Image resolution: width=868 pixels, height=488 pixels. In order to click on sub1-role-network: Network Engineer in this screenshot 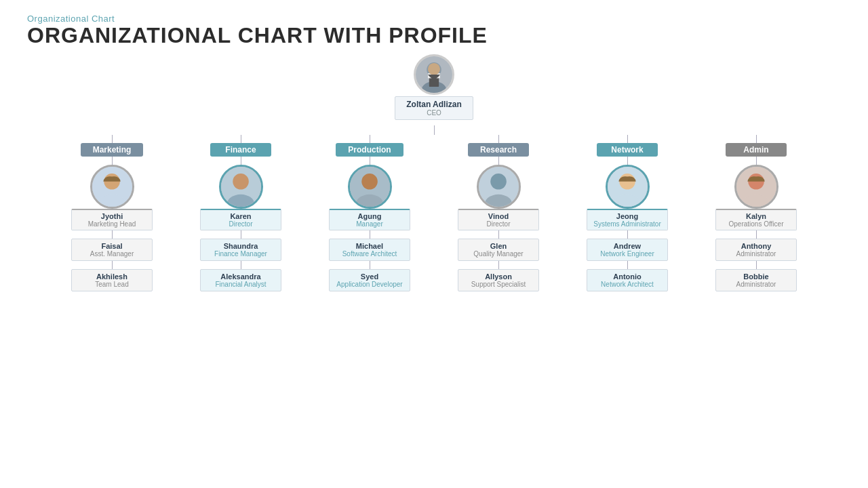, I will do `click(627, 253)`.